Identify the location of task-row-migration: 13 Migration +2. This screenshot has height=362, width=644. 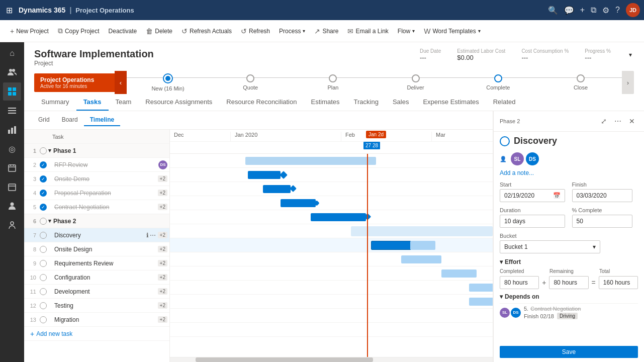
(97, 320).